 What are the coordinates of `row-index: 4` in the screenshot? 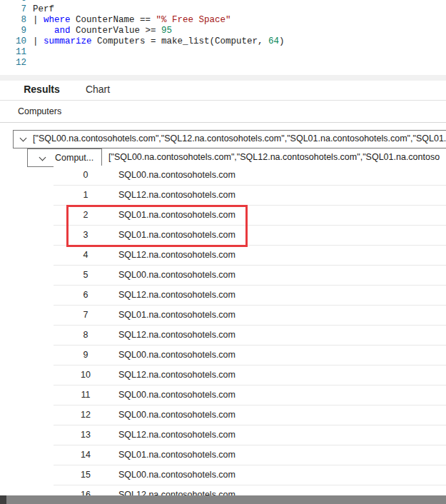 It's located at (86, 255).